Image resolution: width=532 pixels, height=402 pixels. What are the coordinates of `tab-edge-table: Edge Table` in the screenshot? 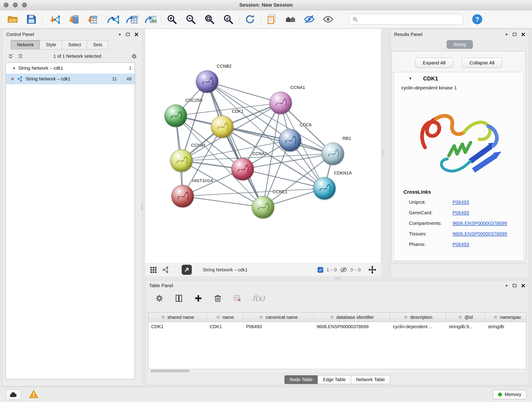 It's located at (334, 380).